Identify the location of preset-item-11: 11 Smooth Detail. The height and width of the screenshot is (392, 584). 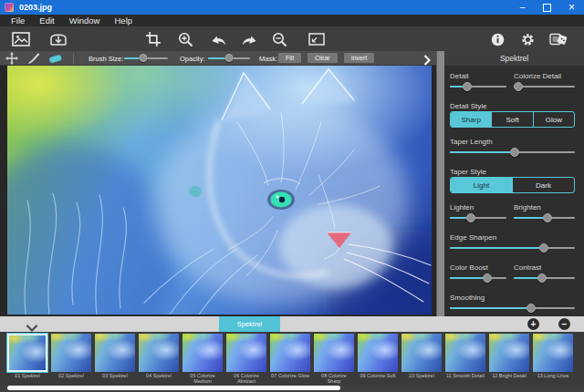
(465, 359).